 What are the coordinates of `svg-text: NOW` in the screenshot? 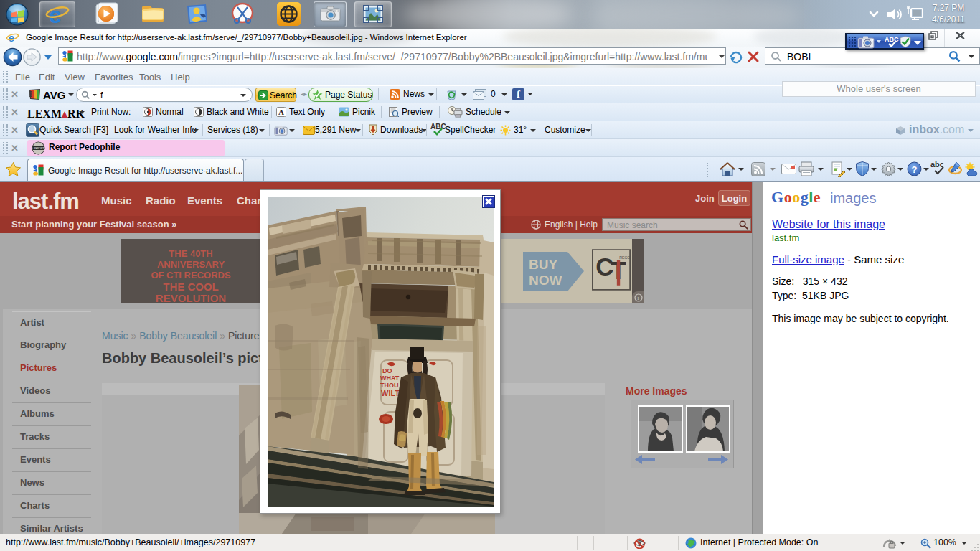 It's located at (545, 280).